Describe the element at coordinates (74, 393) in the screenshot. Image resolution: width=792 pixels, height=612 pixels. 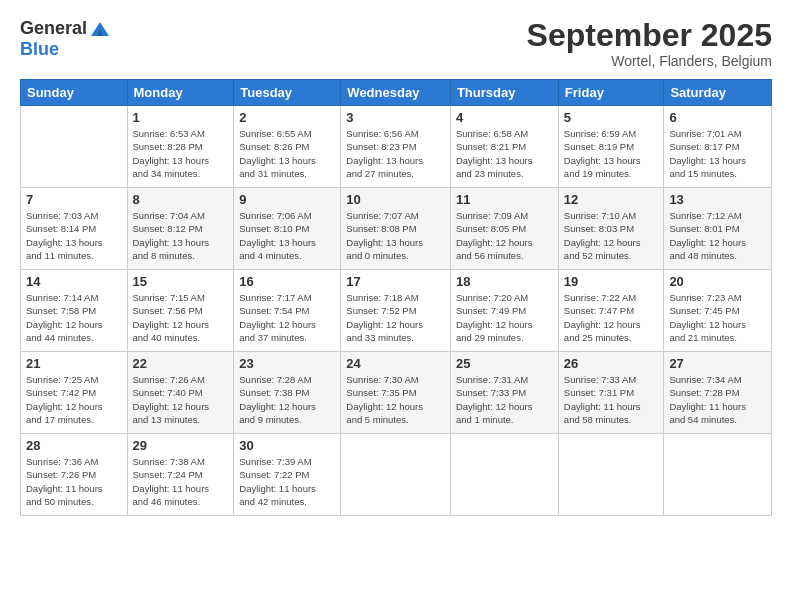
I see `calendar-cell: 21Sunrise: 7:25 AM Sunset: 7:42 PM Dayli…` at that location.